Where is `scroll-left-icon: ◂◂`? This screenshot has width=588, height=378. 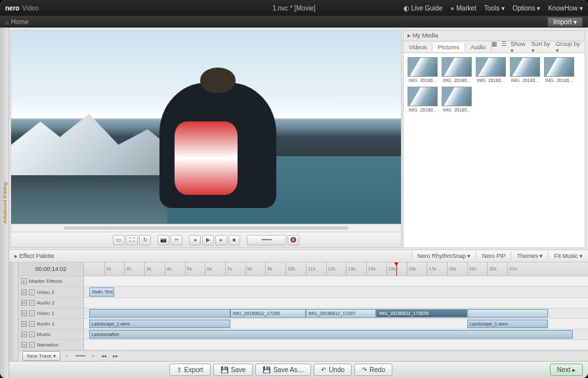 scroll-left-icon: ◂◂ is located at coordinates (104, 356).